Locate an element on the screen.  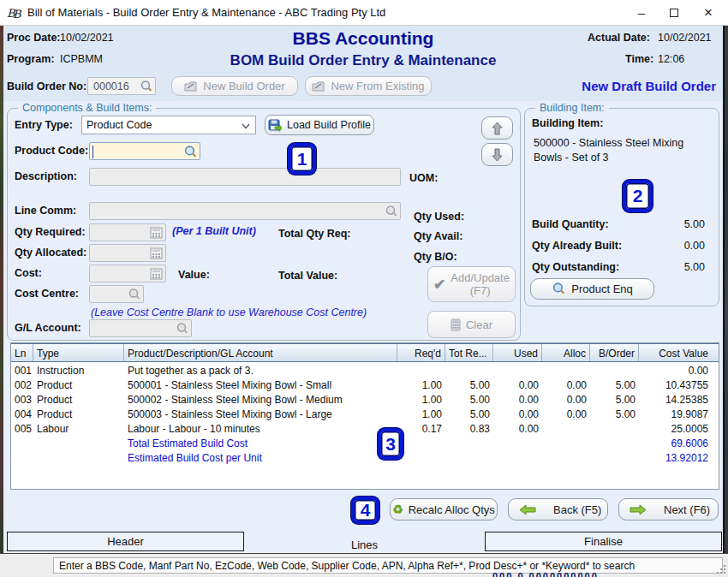
total-value-label: Total Value: is located at coordinates (308, 276).